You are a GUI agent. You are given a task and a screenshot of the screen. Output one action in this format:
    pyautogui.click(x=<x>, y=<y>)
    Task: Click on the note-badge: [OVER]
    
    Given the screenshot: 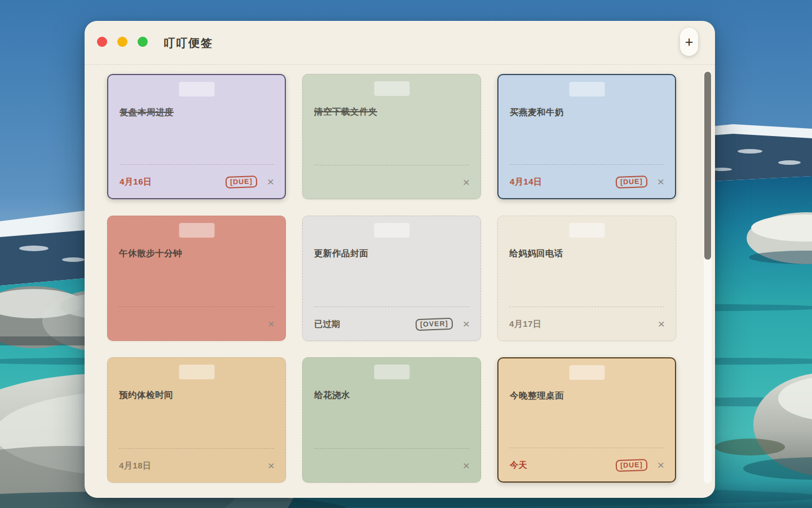 What is the action you would take?
    pyautogui.click(x=434, y=324)
    